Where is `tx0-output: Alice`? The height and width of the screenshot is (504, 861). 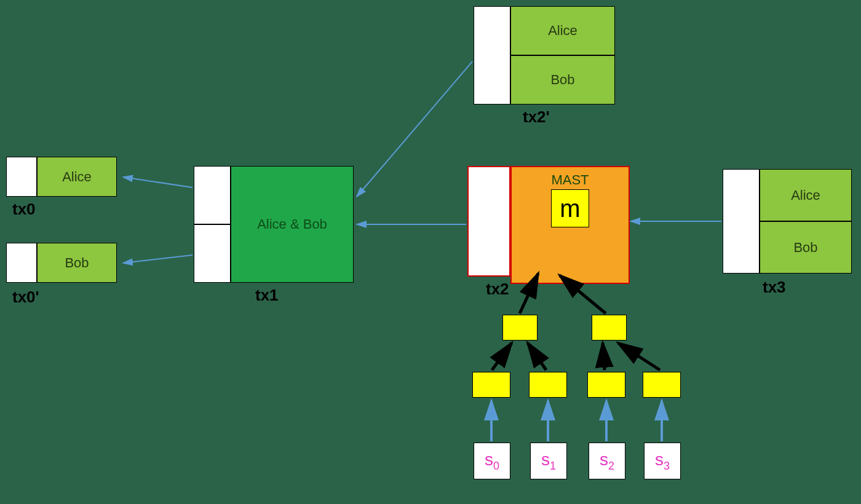
tx0-output: Alice is located at coordinates (77, 177).